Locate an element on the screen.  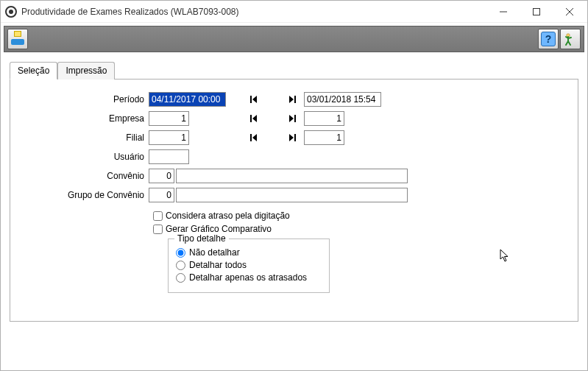
label-grupo-convenio: Grupo de Convênio is located at coordinates (86, 195).